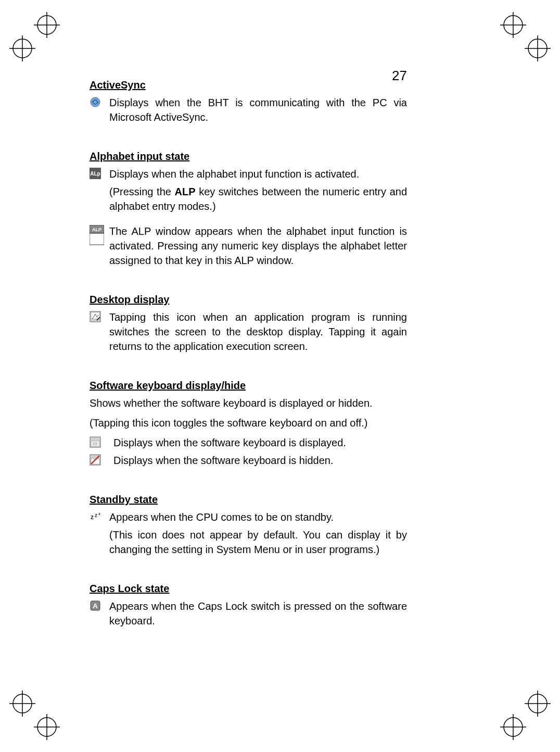  What do you see at coordinates (258, 517) in the screenshot?
I see `standby-text1: Appears when the CPU comes to be on stan…` at bounding box center [258, 517].